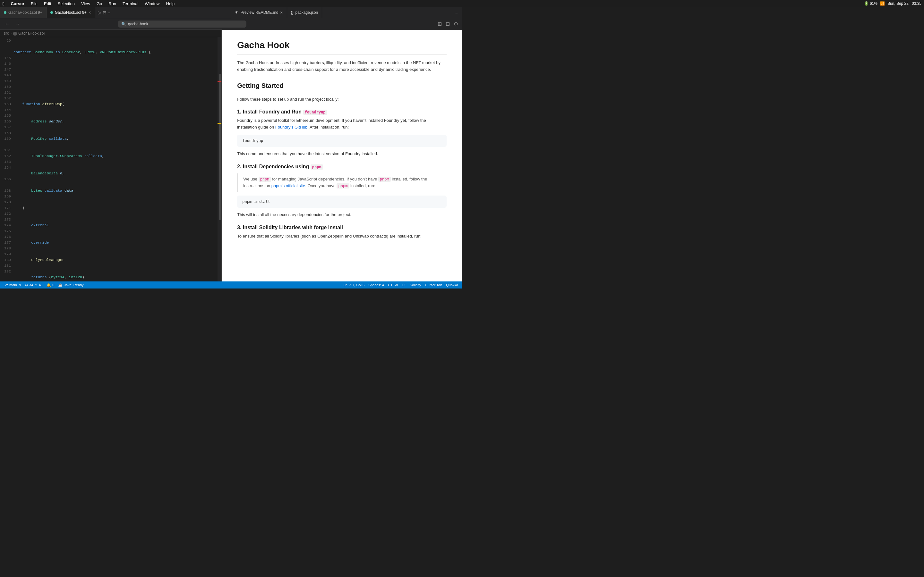  Describe the element at coordinates (317, 167) in the screenshot. I see `pnpm-code: pnpm` at that location.